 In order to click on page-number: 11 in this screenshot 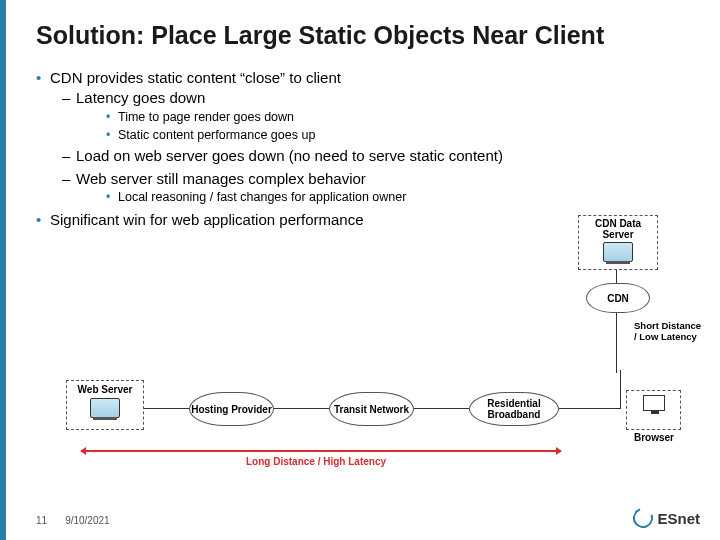, I will do `click(42, 520)`.